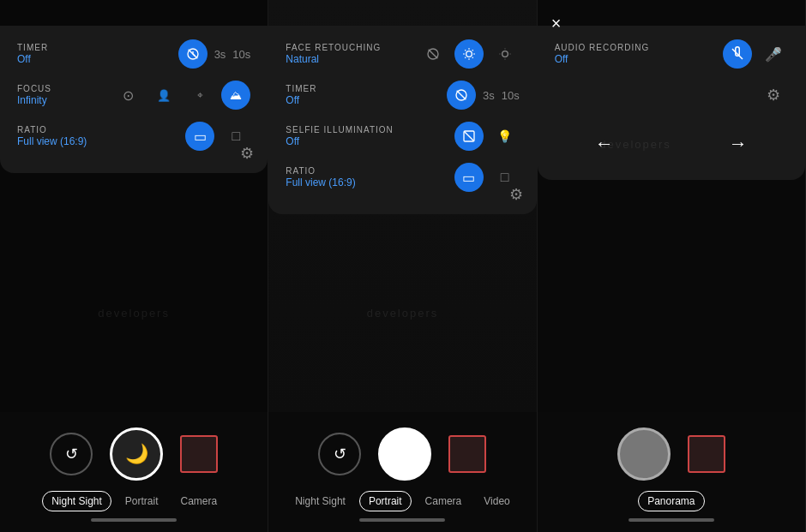  What do you see at coordinates (461, 95) in the screenshot?
I see `portrait-timer-off-btn` at bounding box center [461, 95].